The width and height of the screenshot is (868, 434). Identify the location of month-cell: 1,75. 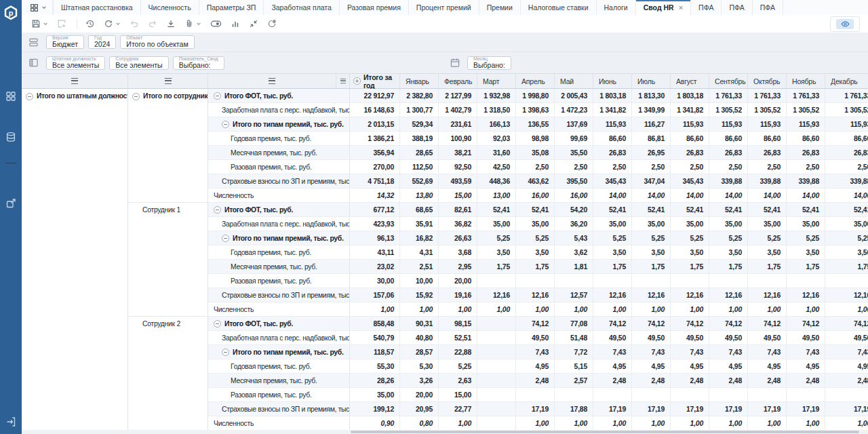
(651, 267).